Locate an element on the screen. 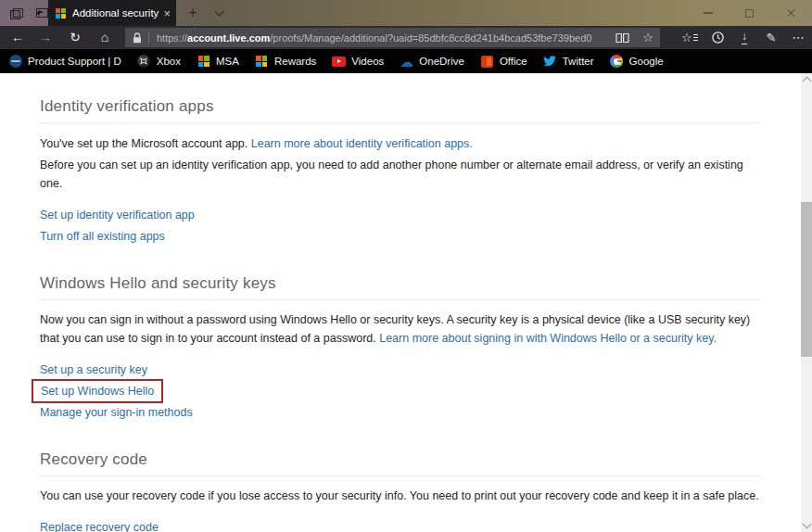 This screenshot has width=812, height=532. browser-navbar: ← → ↻ ⌂ https://account.live.com/proofs/… is located at coordinates (406, 37).